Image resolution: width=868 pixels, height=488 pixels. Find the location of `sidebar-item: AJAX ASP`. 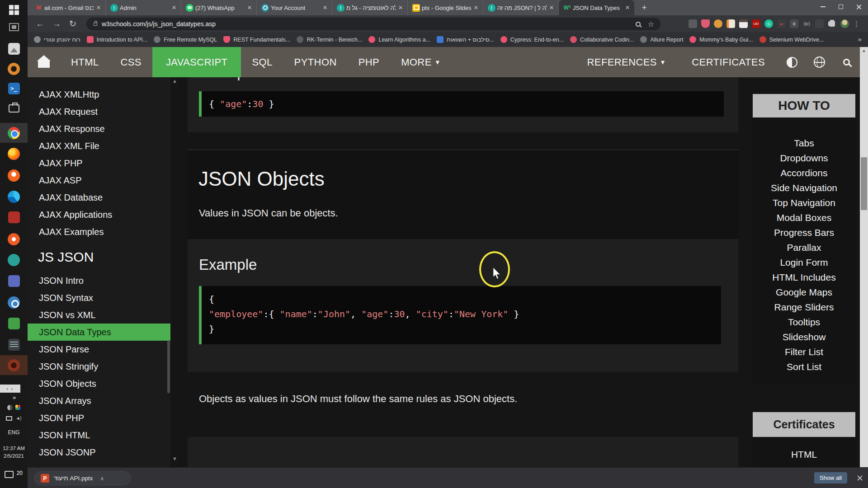

sidebar-item: AJAX ASP is located at coordinates (99, 180).